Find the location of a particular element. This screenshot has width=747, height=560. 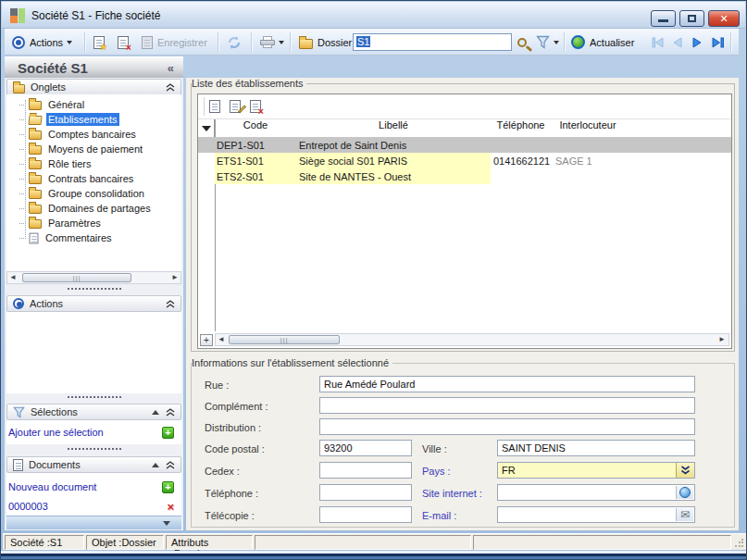

row-selector-header is located at coordinates (206, 128).